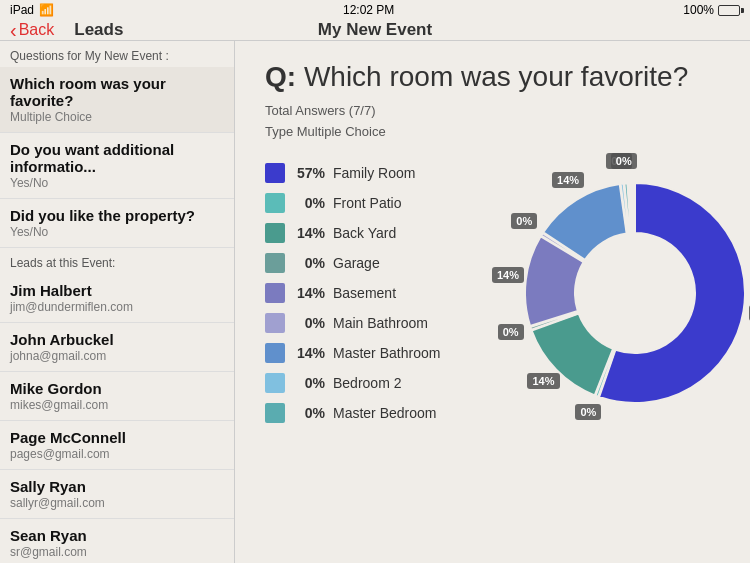 This screenshot has height=563, width=750. What do you see at coordinates (62, 30) in the screenshot?
I see `nav-bar-left: ‹ Back Leads` at bounding box center [62, 30].